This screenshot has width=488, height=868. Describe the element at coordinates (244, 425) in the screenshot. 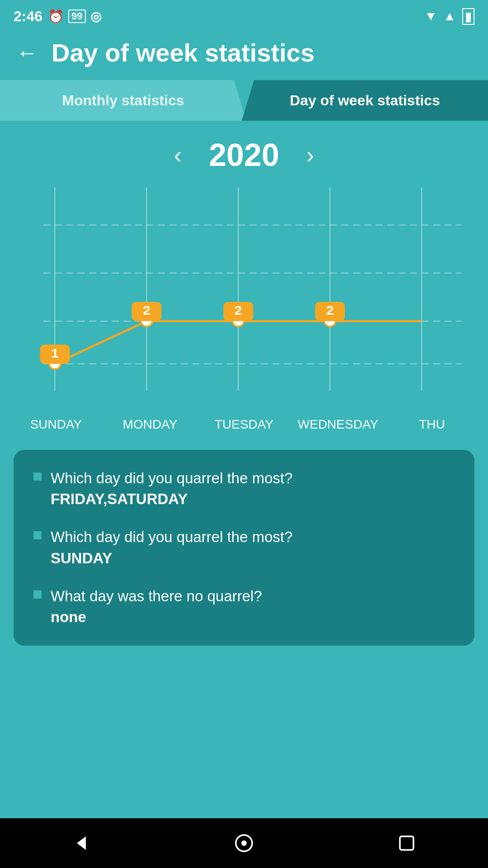

I see `day-labels: SUNDAY MONDAY TUESDAY WEDNESDAY THU` at that location.